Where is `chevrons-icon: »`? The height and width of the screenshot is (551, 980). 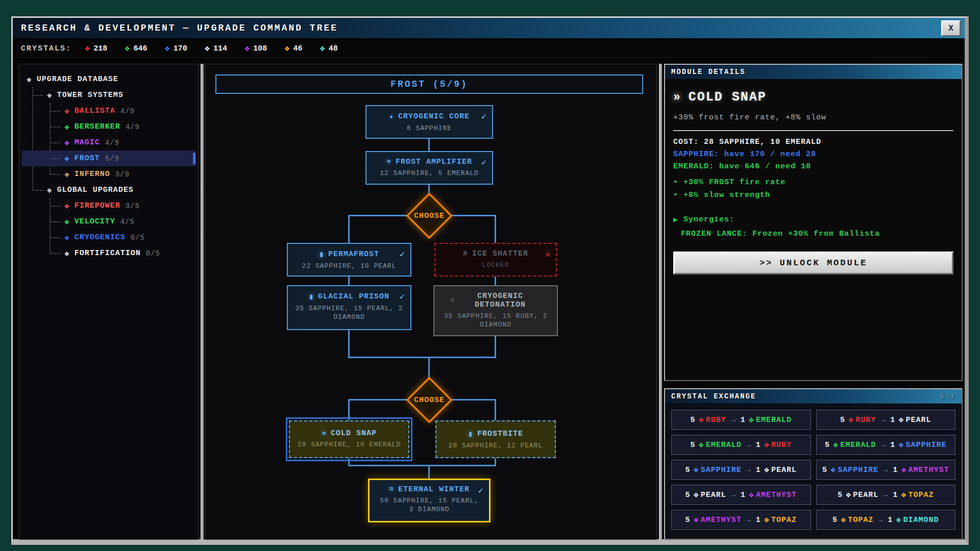
chevrons-icon: » is located at coordinates (324, 434).